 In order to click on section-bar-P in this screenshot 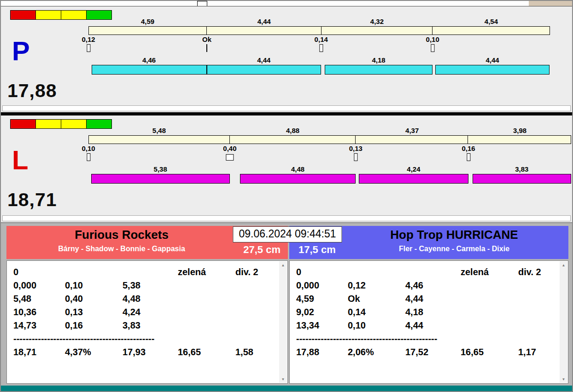, I will do `click(319, 30)`.